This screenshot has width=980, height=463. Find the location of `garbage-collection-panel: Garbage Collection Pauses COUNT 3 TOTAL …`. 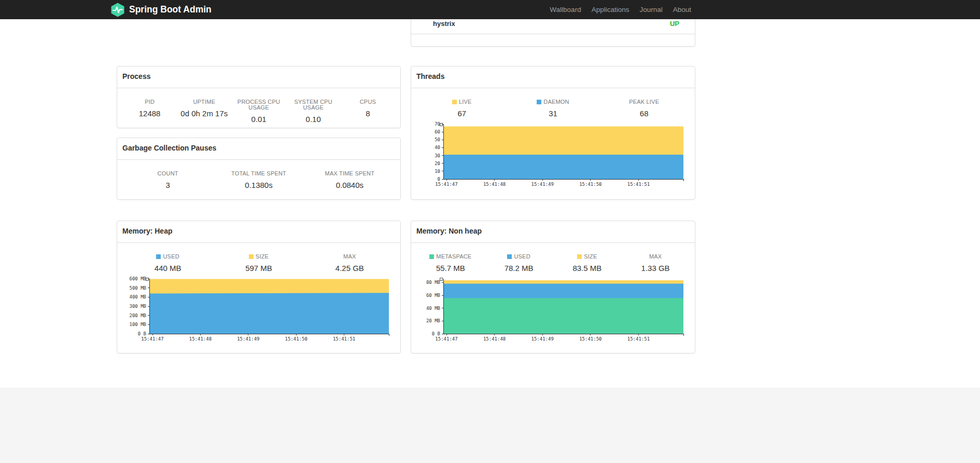

garbage-collection-panel: Garbage Collection Pauses COUNT 3 TOTAL … is located at coordinates (259, 169).